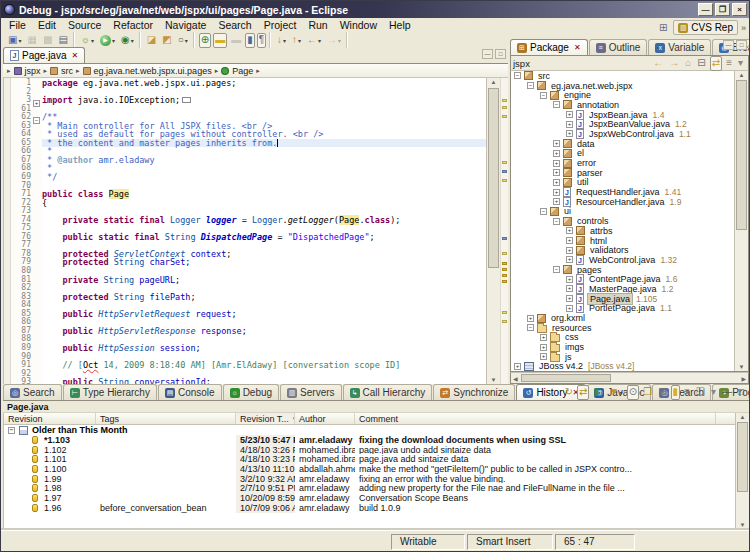 The height and width of the screenshot is (552, 750). I want to click on tab-outline: ≡Outline, so click(618, 47).